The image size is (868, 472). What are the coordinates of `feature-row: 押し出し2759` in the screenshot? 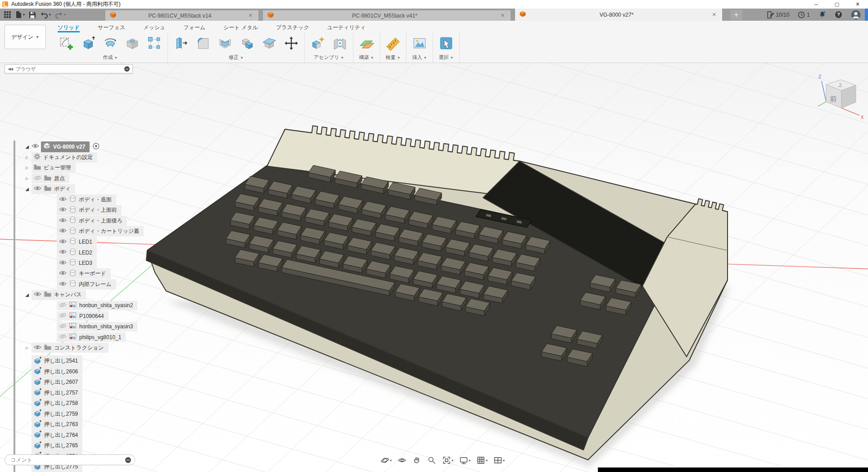 It's located at (72, 414).